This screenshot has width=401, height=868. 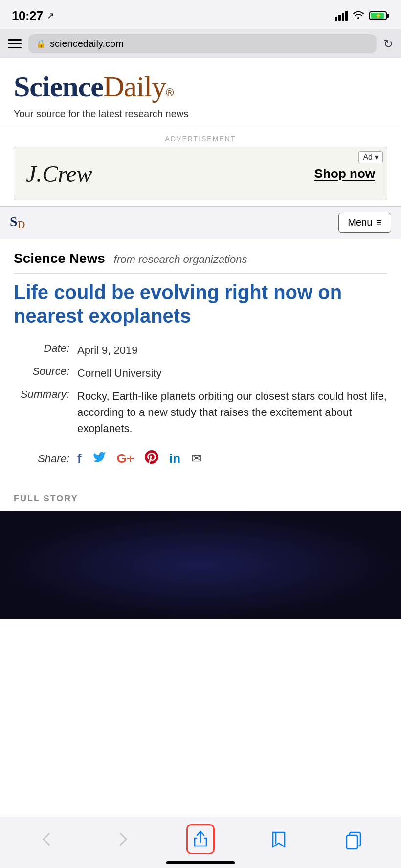 I want to click on site-header: ScienceDaily® Your source for the latest…, so click(x=200, y=94).